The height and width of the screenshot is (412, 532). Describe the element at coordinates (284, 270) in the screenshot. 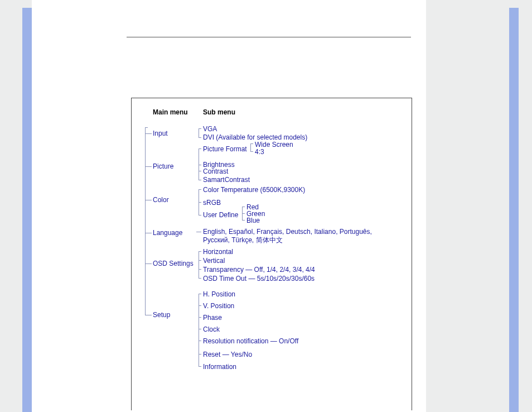

I see `sub-item-transparency-opts: Off, 1/4, 2/4, 3/4, 4/4` at that location.